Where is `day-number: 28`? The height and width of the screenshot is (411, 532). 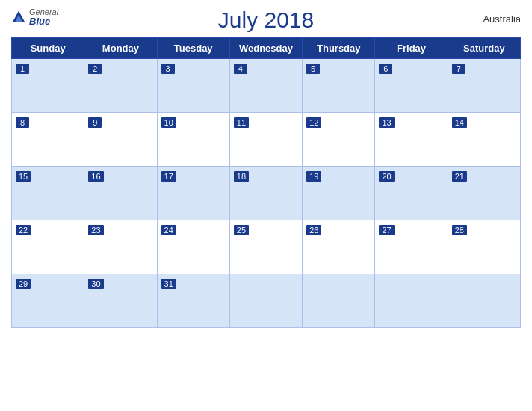 day-number: 28 is located at coordinates (460, 230).